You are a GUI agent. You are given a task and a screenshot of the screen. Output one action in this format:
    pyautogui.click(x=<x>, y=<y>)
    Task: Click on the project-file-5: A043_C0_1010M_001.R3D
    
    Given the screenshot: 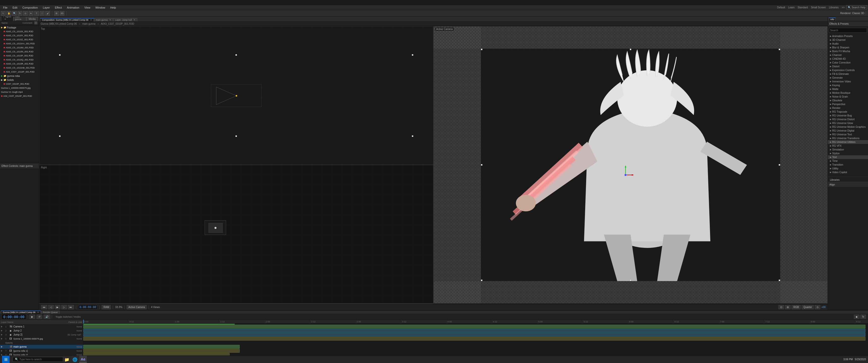 What is the action you would take?
    pyautogui.click(x=20, y=47)
    